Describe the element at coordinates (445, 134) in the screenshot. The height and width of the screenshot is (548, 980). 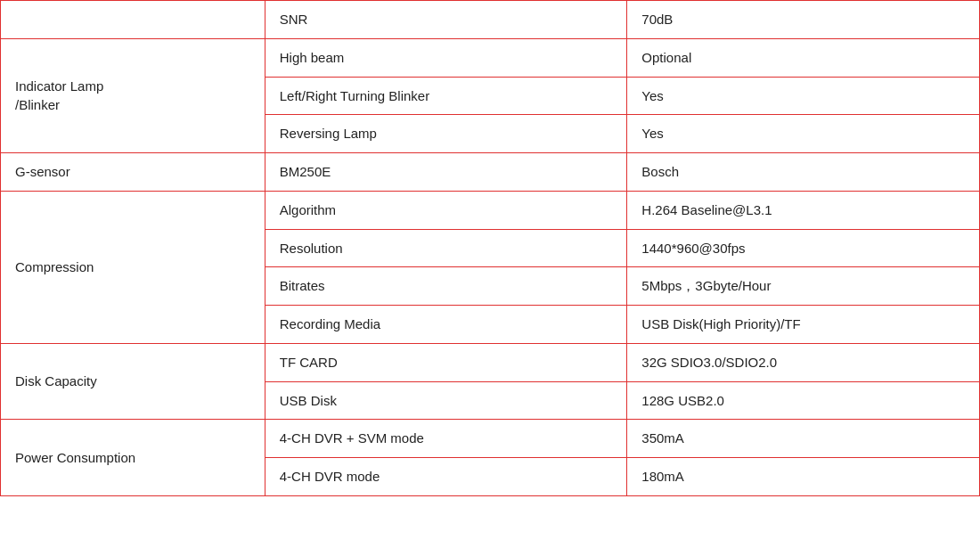
I see `feature-cell: Reversing Lamp` at that location.